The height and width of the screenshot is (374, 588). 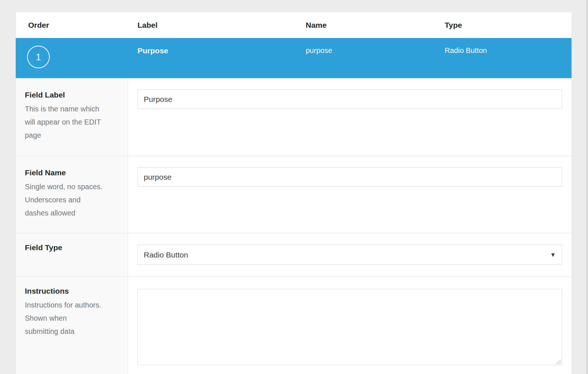 What do you see at coordinates (294, 255) in the screenshot?
I see `setting-row-field-type: Field Type Radio Button ▼` at bounding box center [294, 255].